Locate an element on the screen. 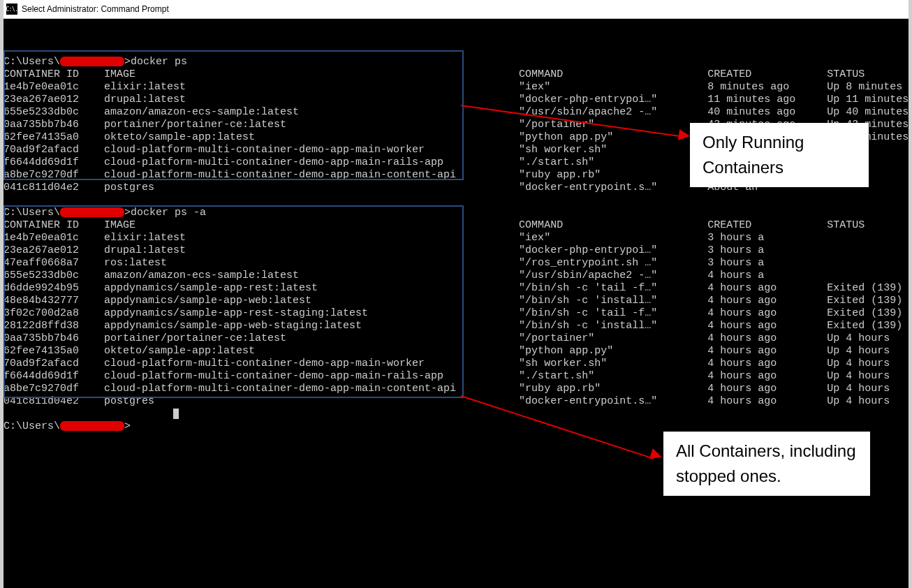 This screenshot has height=588, width=912. annotation-1: Only Running Containers is located at coordinates (779, 155).